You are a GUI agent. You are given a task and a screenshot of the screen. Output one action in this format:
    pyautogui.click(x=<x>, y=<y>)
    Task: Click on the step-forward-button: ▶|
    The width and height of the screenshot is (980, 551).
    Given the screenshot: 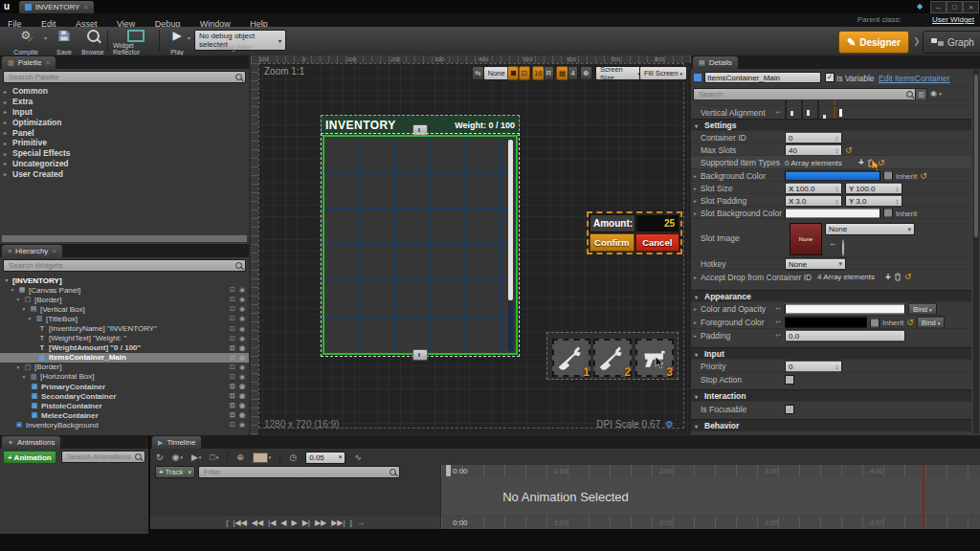 What is the action you would take?
    pyautogui.click(x=306, y=522)
    